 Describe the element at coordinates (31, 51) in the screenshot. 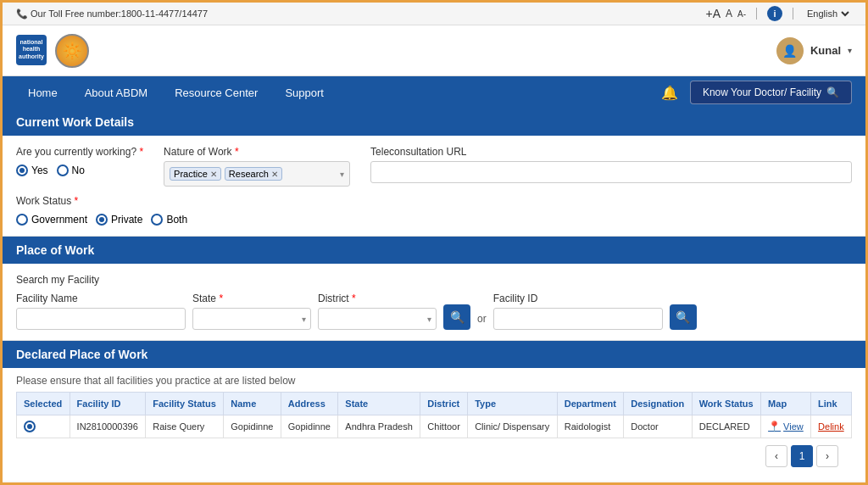

I see `nha-logo: nationalhealthauthority` at that location.